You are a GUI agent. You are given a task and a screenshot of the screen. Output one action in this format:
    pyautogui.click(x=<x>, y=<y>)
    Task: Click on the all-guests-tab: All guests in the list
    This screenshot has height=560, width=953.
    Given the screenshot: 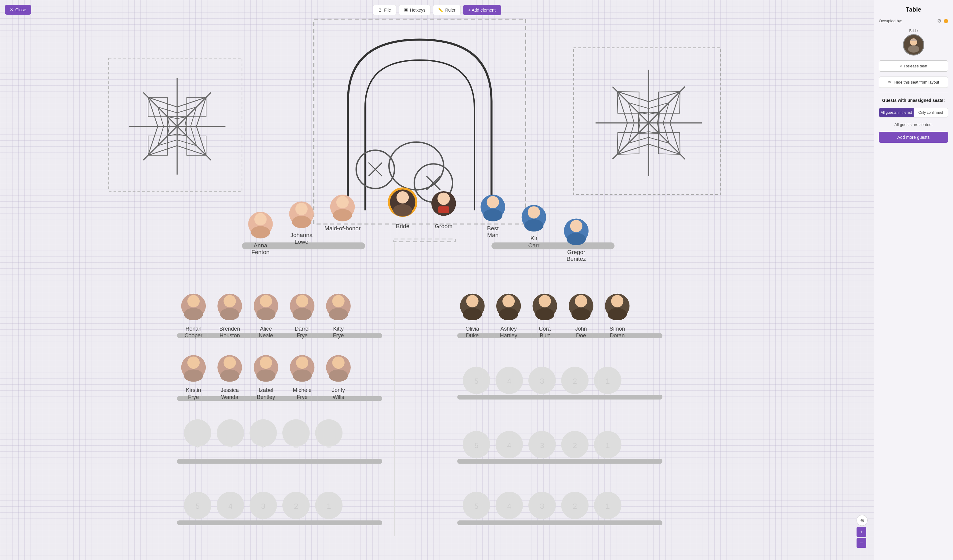 What is the action you would take?
    pyautogui.click(x=896, y=113)
    